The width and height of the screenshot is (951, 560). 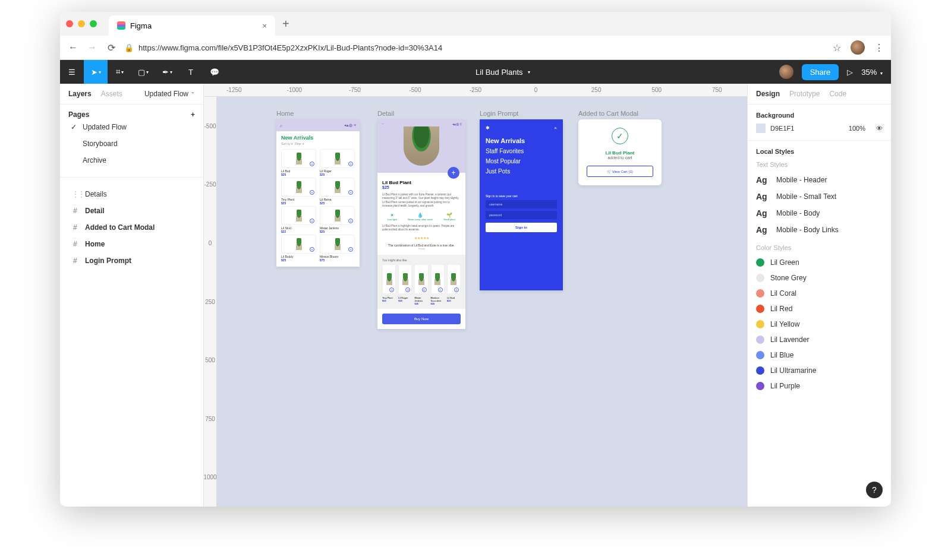 What do you see at coordinates (805, 94) in the screenshot?
I see `tab-prototype: Prototype` at bounding box center [805, 94].